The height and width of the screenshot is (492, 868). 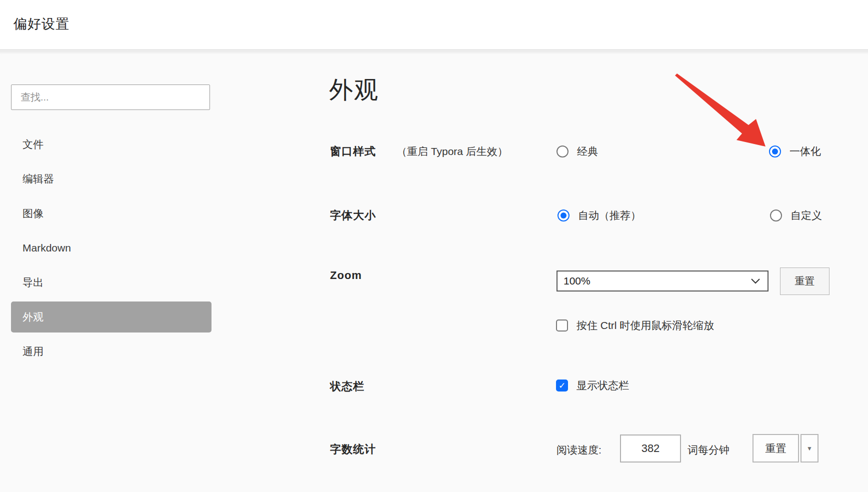 I want to click on zoom-select: 100%, so click(x=662, y=281).